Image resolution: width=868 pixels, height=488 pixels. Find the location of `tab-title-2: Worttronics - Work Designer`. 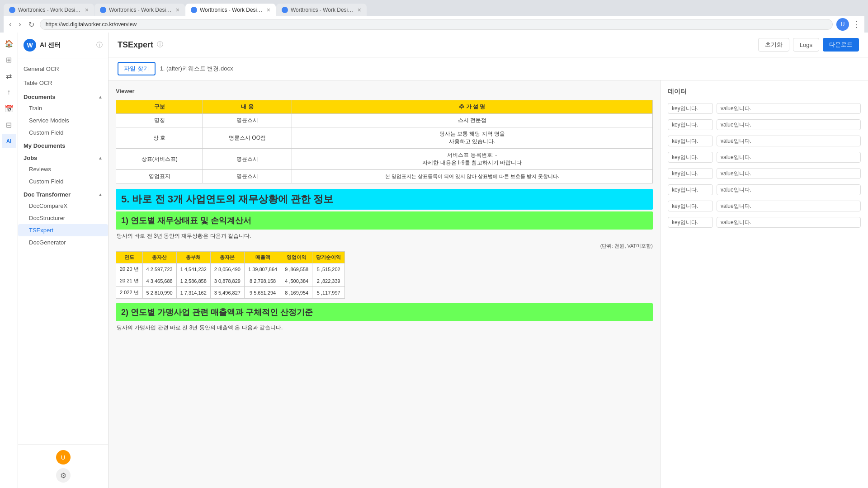

tab-title-2: Worttronics - Work Designer is located at coordinates (141, 10).